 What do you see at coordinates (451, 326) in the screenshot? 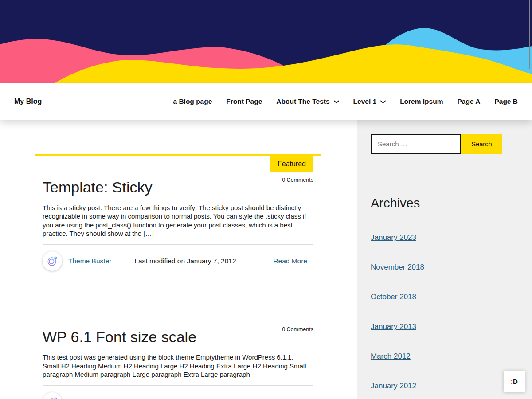
I see `archive-item: January 2013` at bounding box center [451, 326].